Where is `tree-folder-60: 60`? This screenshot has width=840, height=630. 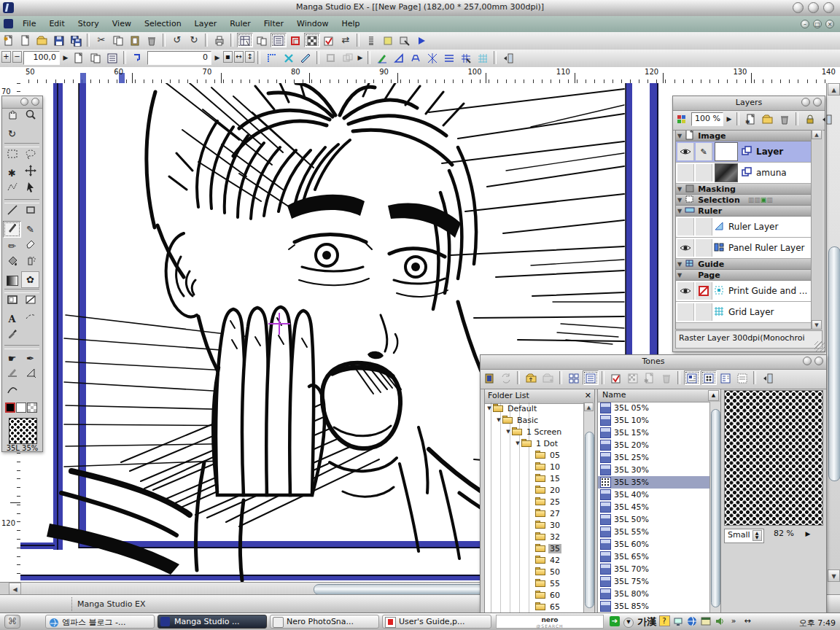 tree-folder-60: 60 is located at coordinates (534, 595).